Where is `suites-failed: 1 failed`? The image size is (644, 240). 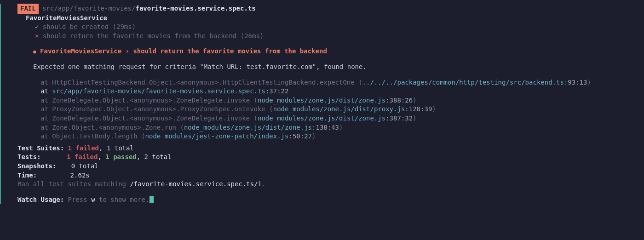
suites-failed: 1 failed is located at coordinates (84, 148).